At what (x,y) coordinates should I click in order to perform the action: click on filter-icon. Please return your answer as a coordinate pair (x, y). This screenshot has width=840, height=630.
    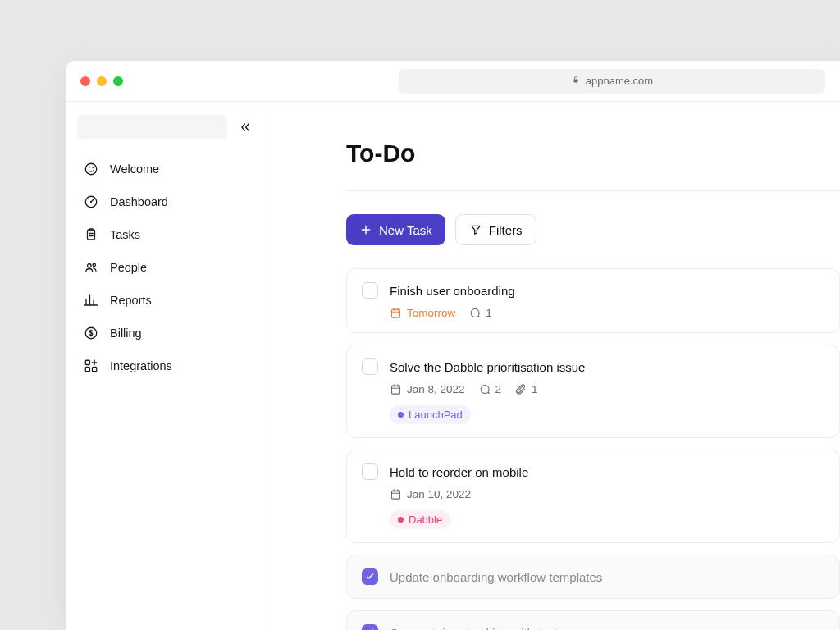
    Looking at the image, I should click on (476, 230).